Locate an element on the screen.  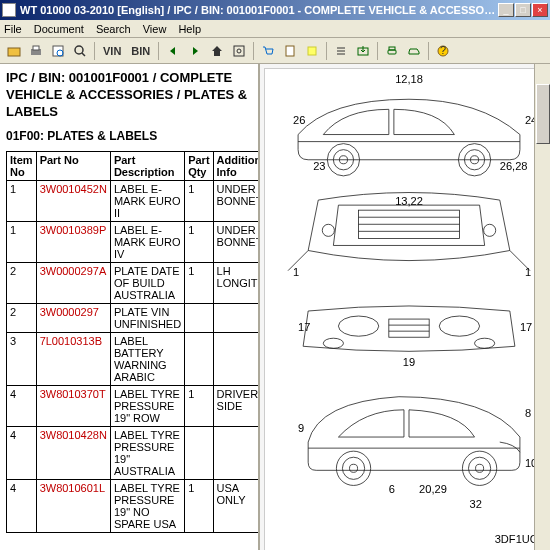
table-row: 23W0000297APLATE DATE OF BUILD AUSTRALIA… is located at coordinates (134, 282).